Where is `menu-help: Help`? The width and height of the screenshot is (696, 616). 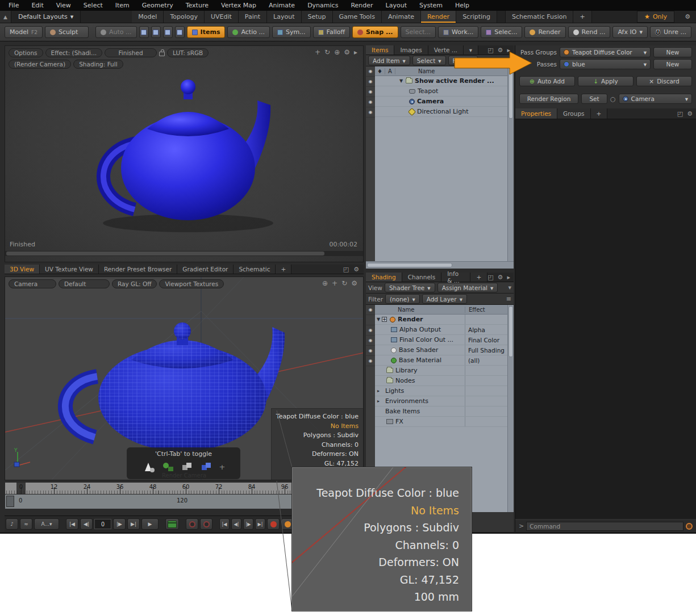 menu-help: Help is located at coordinates (462, 6).